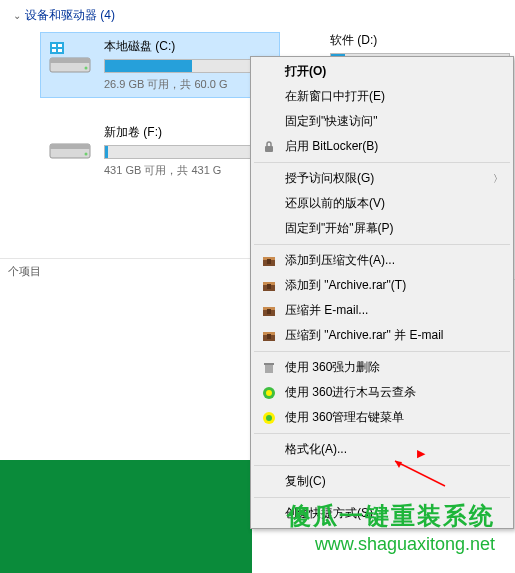 This screenshot has width=515, height=573. Describe the element at coordinates (260, 18) in the screenshot. I see `section-header: ⌄ 设备和驱动器 (4)` at that location.